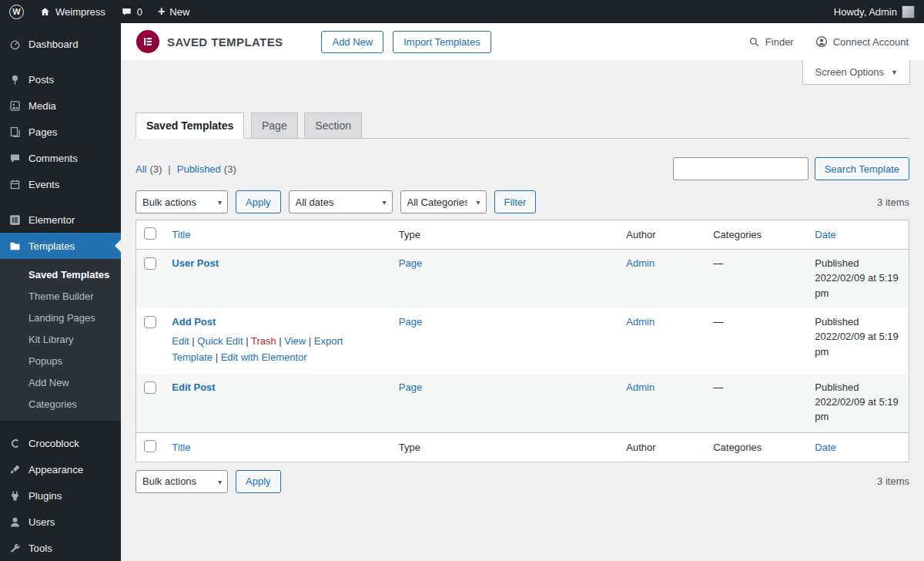  I want to click on sidebar-item-label: Posts, so click(42, 80).